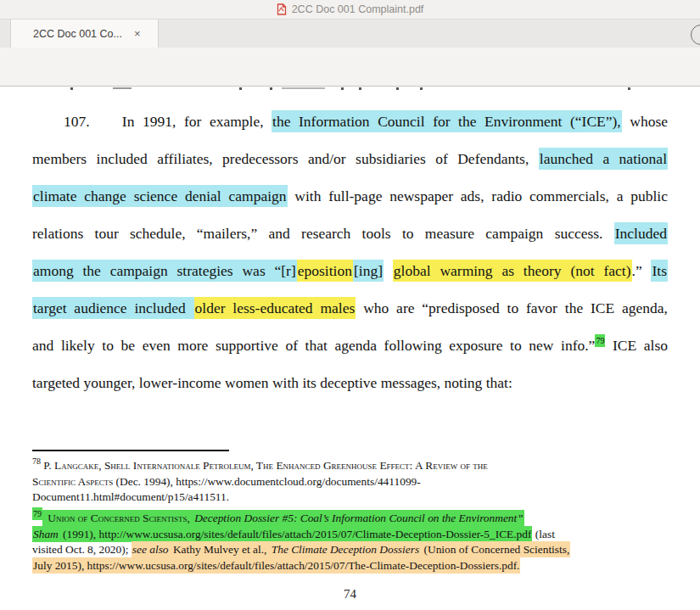 Image resolution: width=700 pixels, height=610 pixels. What do you see at coordinates (350, 308) in the screenshot?
I see `text-line: target audience included older less-educ…` at bounding box center [350, 308].